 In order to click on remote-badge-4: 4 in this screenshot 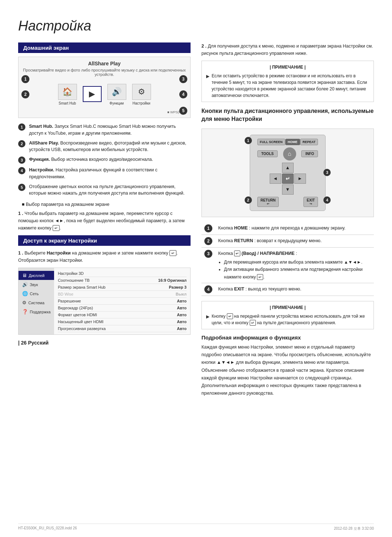, I will do `click(327, 200)`.